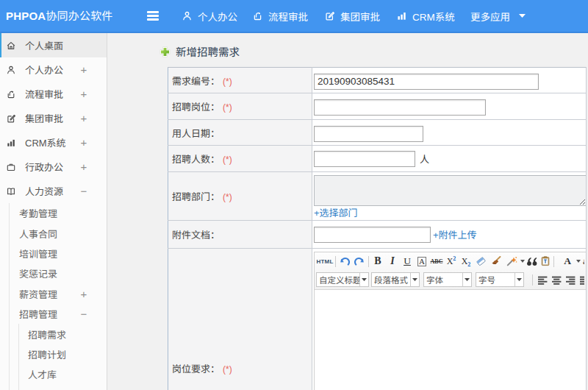 The width and height of the screenshot is (588, 390). I want to click on attachment-input, so click(372, 235).